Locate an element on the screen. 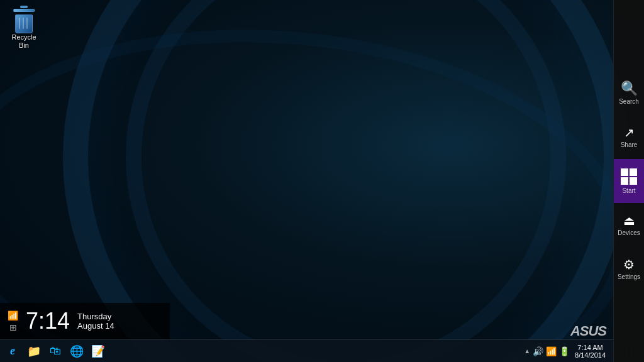  taskbar-pinned-apps: e 📁 🛍 🌐 📝 is located at coordinates (55, 351).